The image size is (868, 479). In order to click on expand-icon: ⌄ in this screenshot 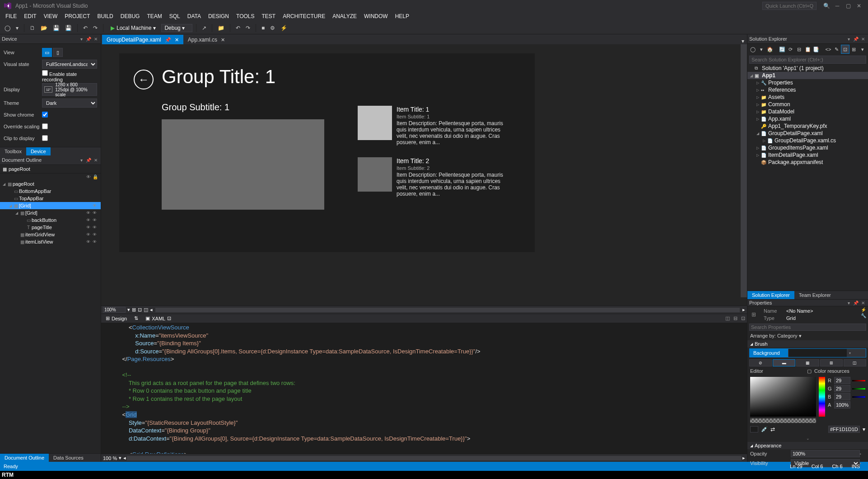, I will do `click(808, 438)`.